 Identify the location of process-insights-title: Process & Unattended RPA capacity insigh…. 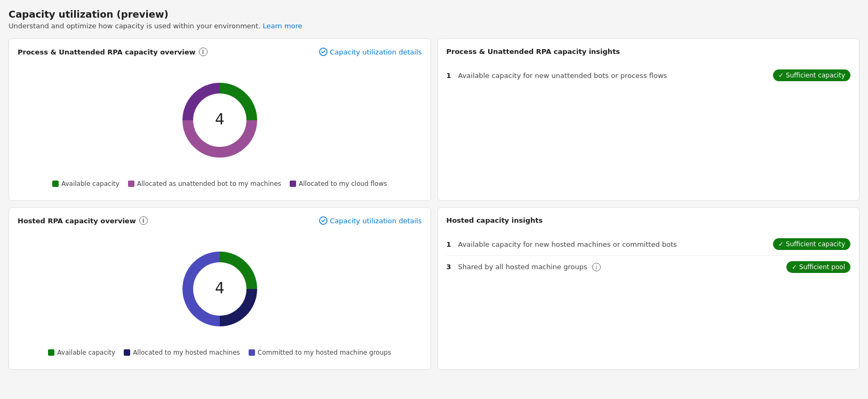
(533, 51).